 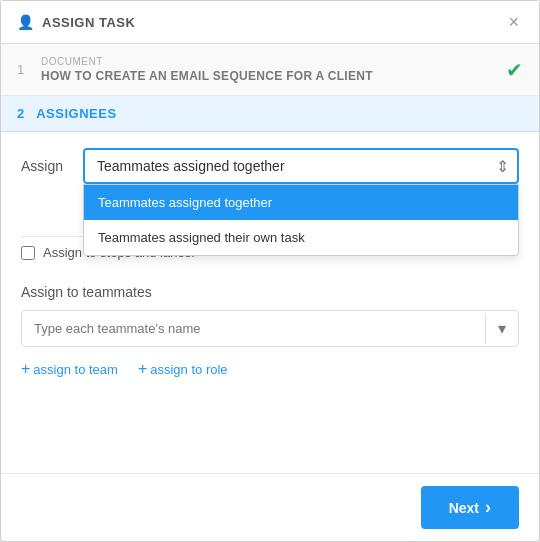 What do you see at coordinates (270, 369) in the screenshot?
I see `link-row: + assign to team + assign to role` at bounding box center [270, 369].